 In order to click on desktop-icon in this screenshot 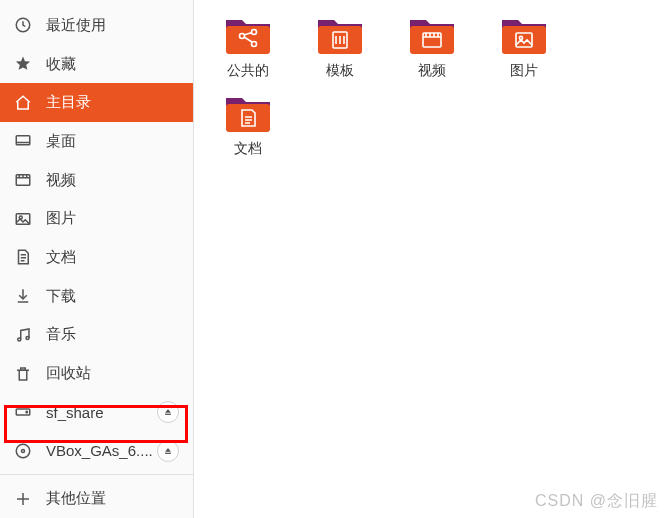, I will do `click(23, 141)`.